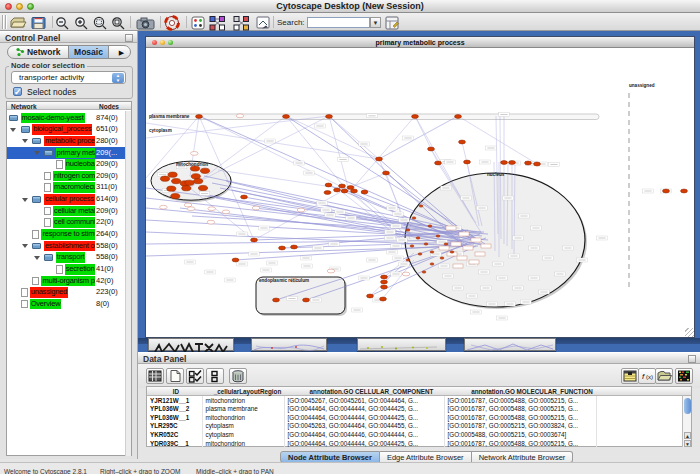  I want to click on svg-text: cytoplasm, so click(160, 130).